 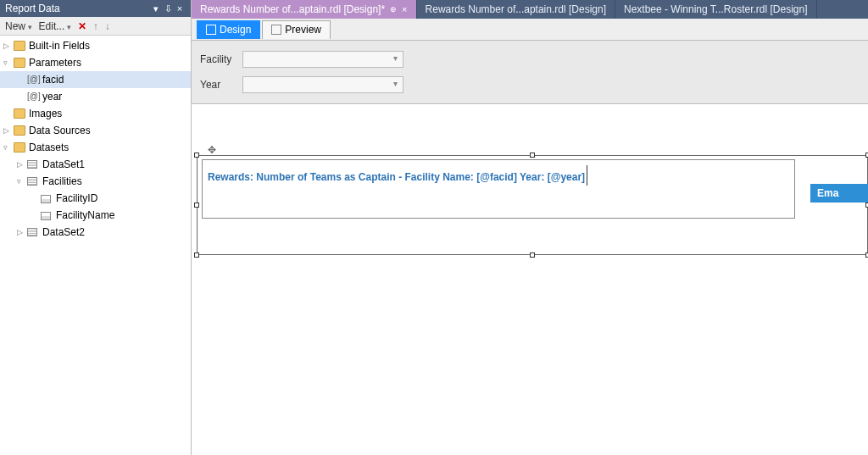 What do you see at coordinates (95, 232) in the screenshot?
I see `tree-dataset2: ▷DataSet2` at bounding box center [95, 232].